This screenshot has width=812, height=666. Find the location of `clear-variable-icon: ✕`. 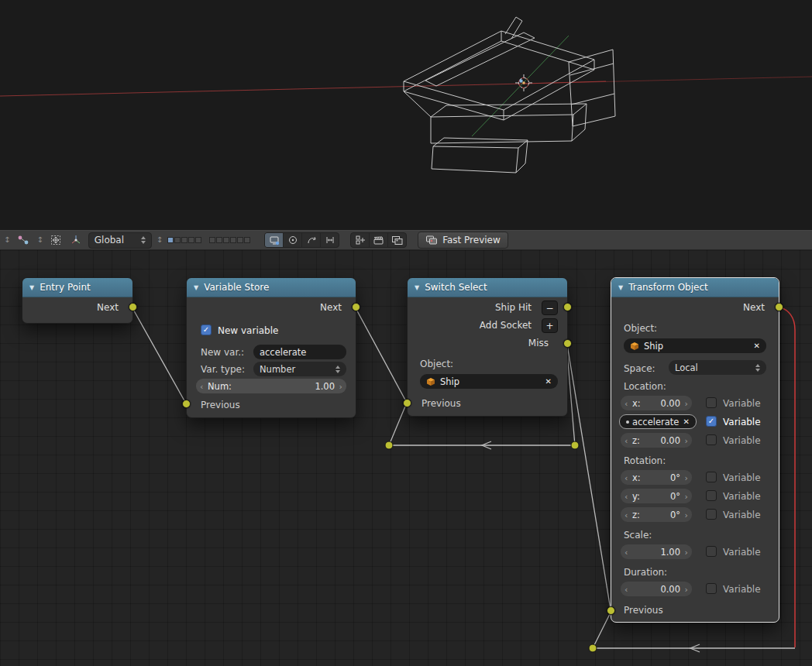

clear-variable-icon: ✕ is located at coordinates (686, 421).